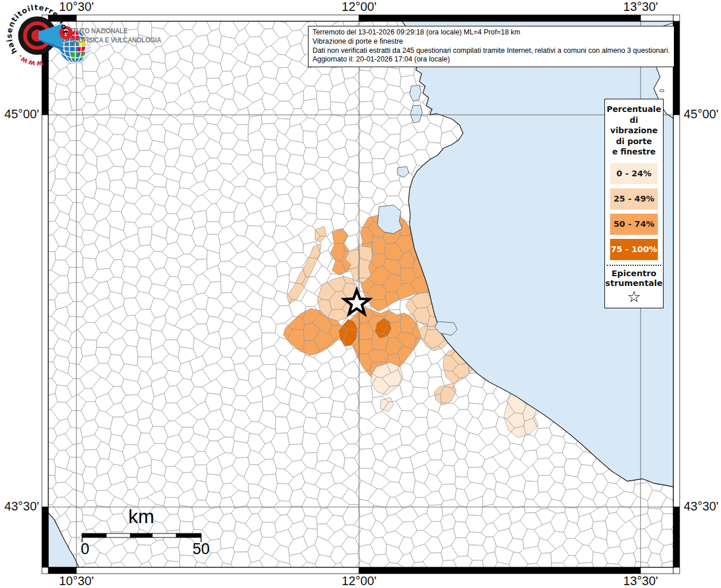  I want to click on scalebar-start: 0, so click(85, 549).